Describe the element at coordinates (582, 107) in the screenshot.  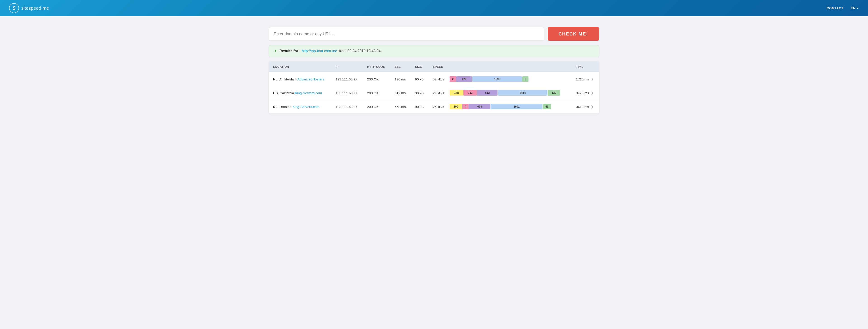
I see `time-value: 3413 ms` at that location.